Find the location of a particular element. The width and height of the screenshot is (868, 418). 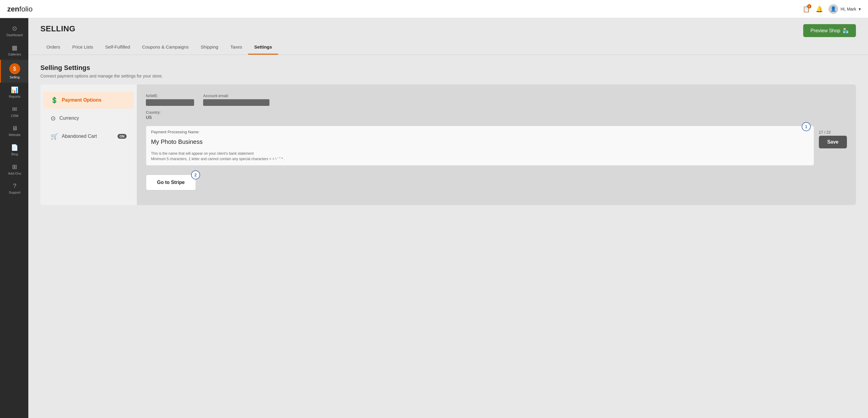

notification-badge: 1 is located at coordinates (809, 6).